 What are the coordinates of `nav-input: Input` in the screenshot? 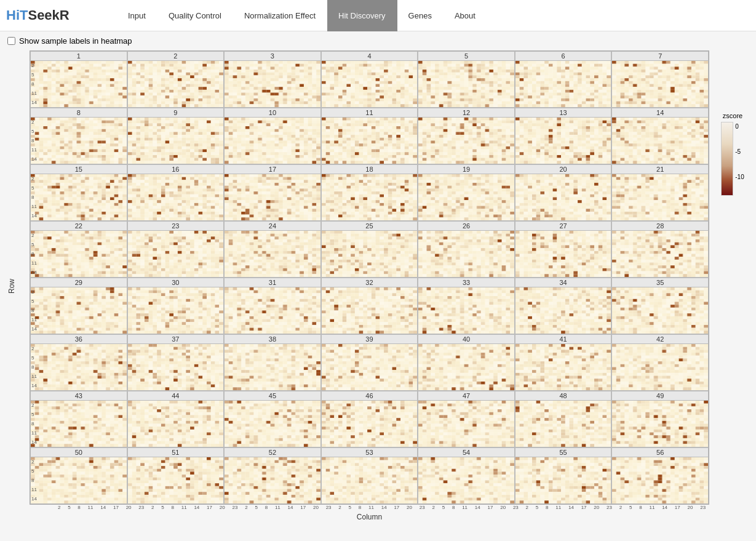 It's located at (137, 16).